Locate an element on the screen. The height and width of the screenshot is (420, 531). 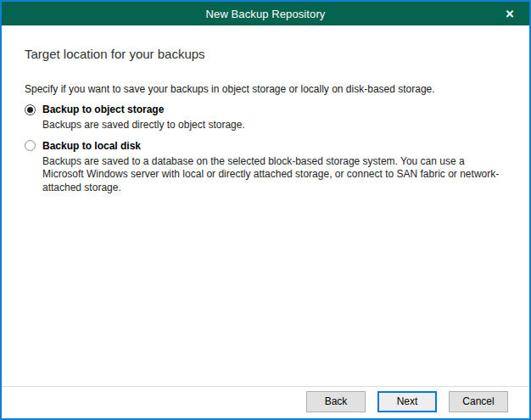
close-button: ✕ is located at coordinates (510, 14).